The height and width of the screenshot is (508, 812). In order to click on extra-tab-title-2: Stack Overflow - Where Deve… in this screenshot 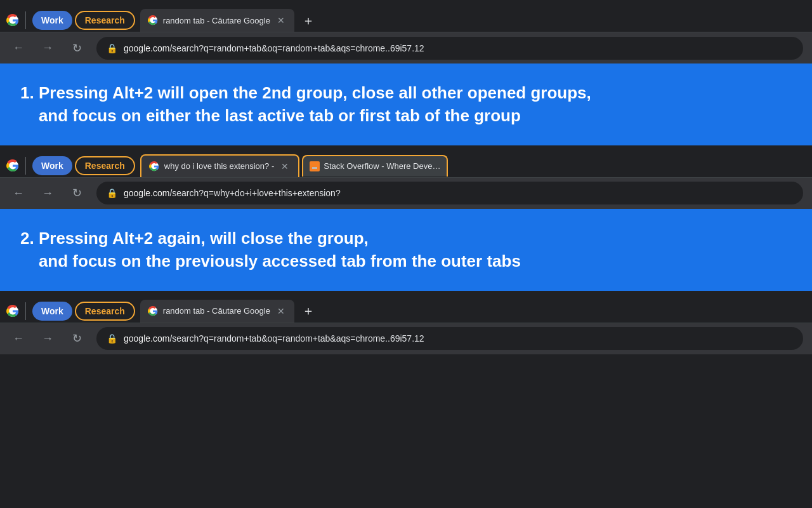, I will do `click(382, 166)`.